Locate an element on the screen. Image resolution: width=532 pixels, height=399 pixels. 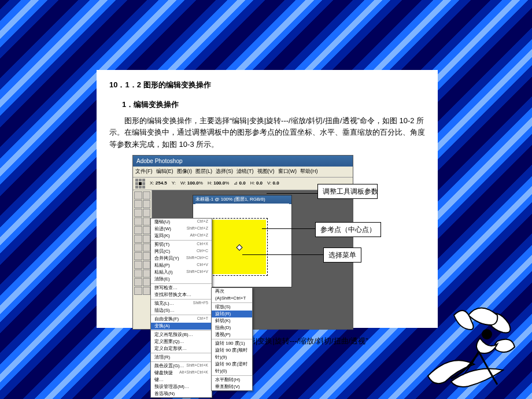
menu-item: 粘贴入(I)Shift+Ctrl+V is located at coordinates (182, 272).